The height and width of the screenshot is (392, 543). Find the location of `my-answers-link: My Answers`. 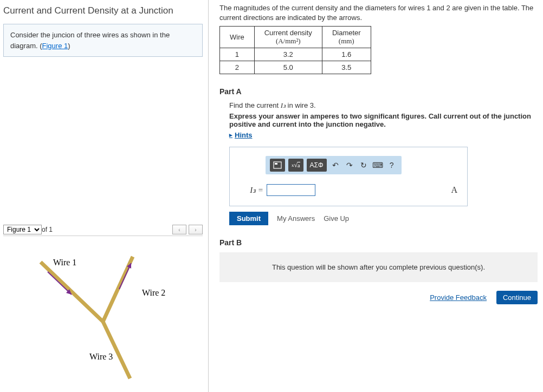

my-answers-link: My Answers is located at coordinates (296, 219).